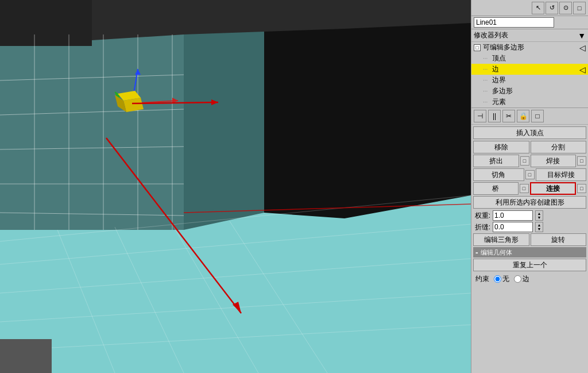 The image size is (588, 373). What do you see at coordinates (529, 216) in the screenshot?
I see `weight-row: 权重: ▲ ▼` at bounding box center [529, 216].